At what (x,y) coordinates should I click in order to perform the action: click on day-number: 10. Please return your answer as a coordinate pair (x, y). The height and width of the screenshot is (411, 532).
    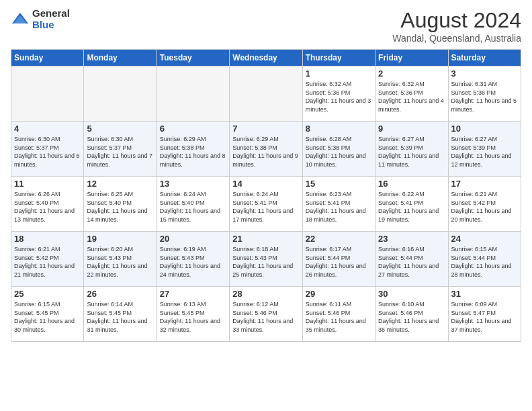
    Looking at the image, I should click on (485, 129).